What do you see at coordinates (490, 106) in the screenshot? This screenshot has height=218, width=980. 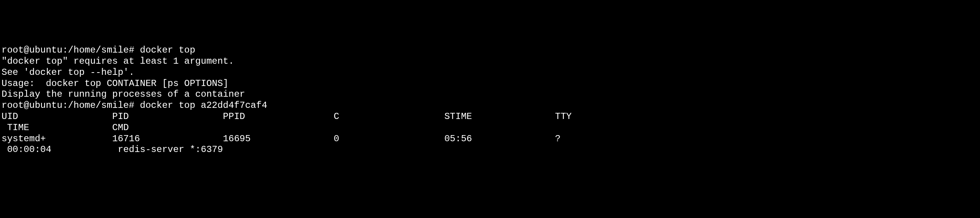 I see `terminal-line: root@ubuntu:/home/smile# docker top a22d…` at bounding box center [490, 106].